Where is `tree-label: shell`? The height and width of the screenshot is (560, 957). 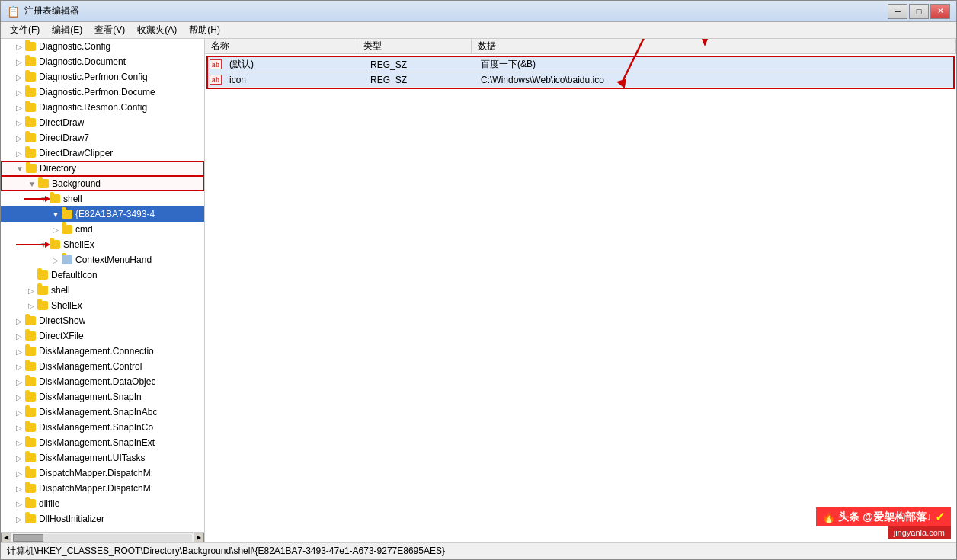
tree-label: shell is located at coordinates (61, 290).